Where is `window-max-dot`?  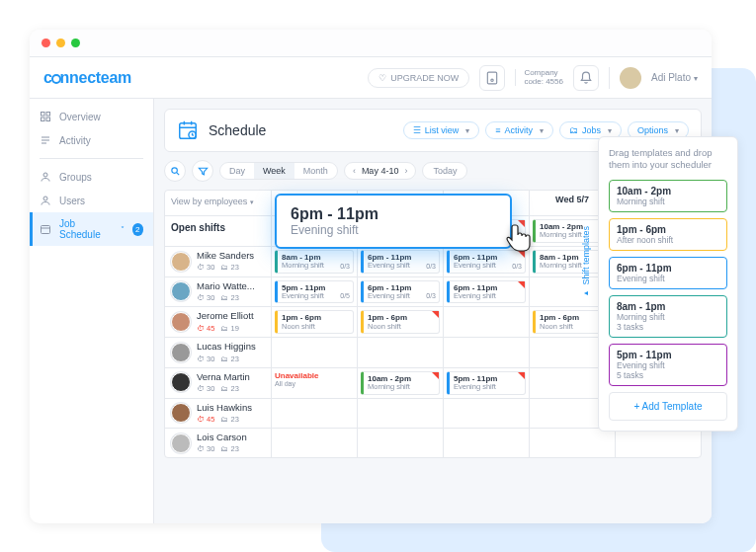
window-max-dot is located at coordinates (75, 43).